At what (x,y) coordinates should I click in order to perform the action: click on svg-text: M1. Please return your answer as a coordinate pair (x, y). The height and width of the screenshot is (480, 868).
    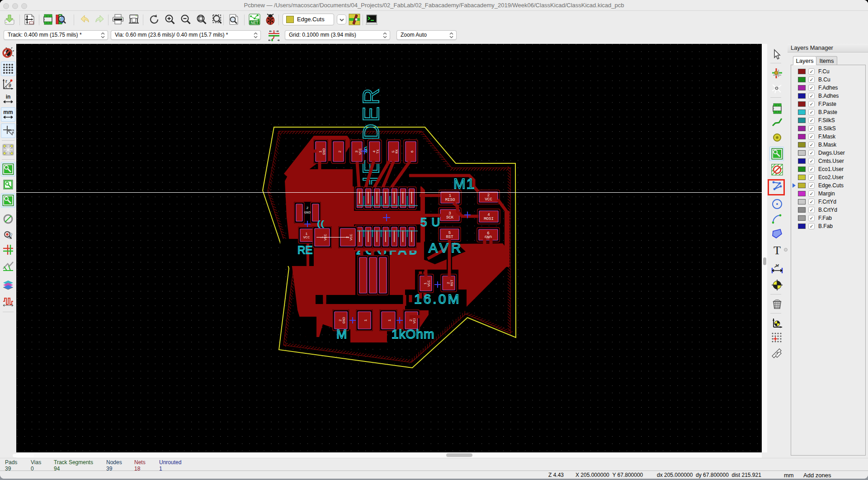
    Looking at the image, I should click on (464, 184).